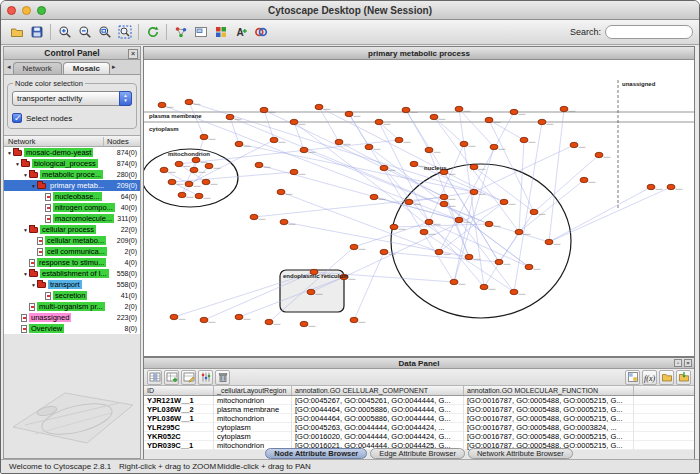  What do you see at coordinates (684, 378) in the screenshot?
I see `import-attributes-button` at bounding box center [684, 378].